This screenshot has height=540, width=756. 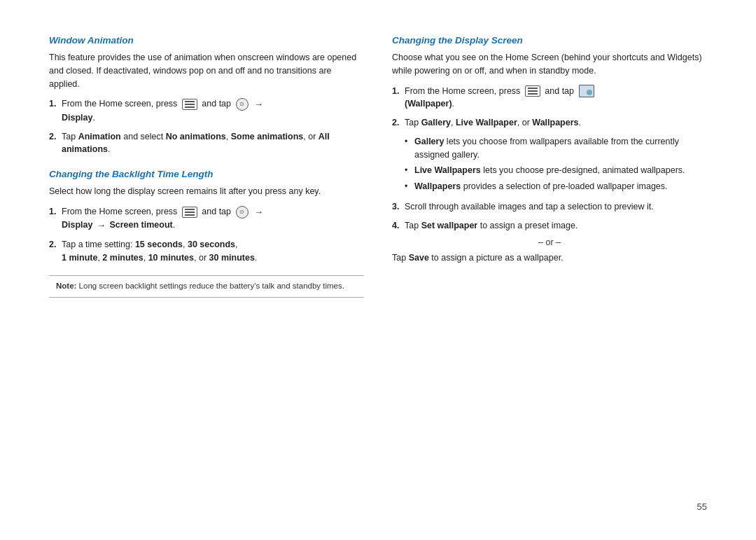 What do you see at coordinates (213, 144) in the screenshot?
I see `step-2-content: Tap Animation and select No animations, …` at bounding box center [213, 144].